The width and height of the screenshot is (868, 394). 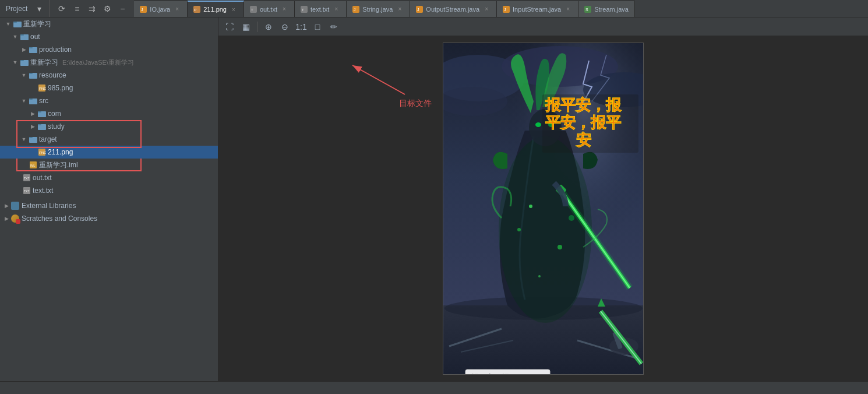 What do you see at coordinates (109, 152) in the screenshot?
I see `tree-item-211-png: PNG 211.png` at bounding box center [109, 152].